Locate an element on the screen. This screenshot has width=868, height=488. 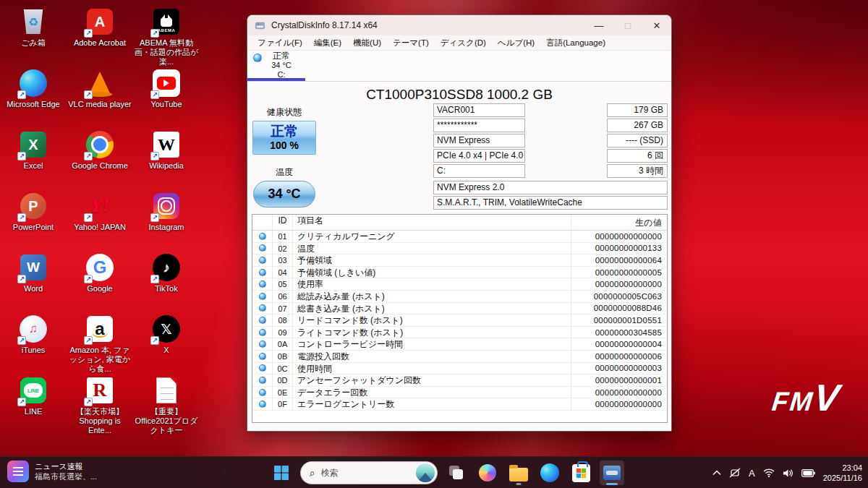
drive-tab-c: 正常 34 °C C: is located at coordinates (278, 65).